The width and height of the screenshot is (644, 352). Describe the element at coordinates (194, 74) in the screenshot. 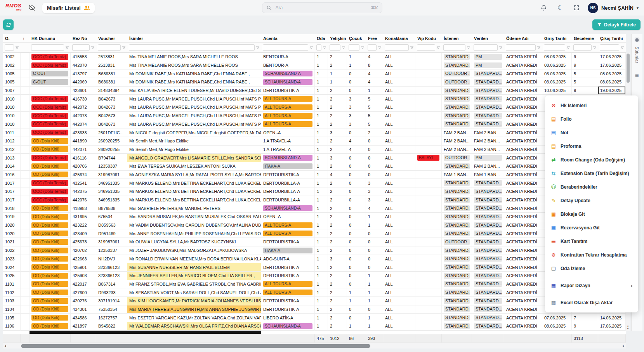

I see `cell-isimler: Mr DOMINIK RABE,Mrs KATHARINA RABE,Chd E…` at that location.